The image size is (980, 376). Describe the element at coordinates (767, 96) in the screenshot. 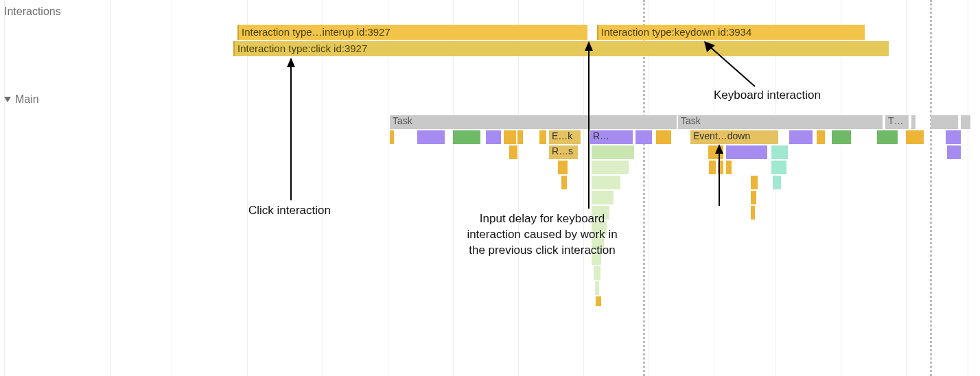

I see `annotation-keyboard: Keyboard interaction` at that location.